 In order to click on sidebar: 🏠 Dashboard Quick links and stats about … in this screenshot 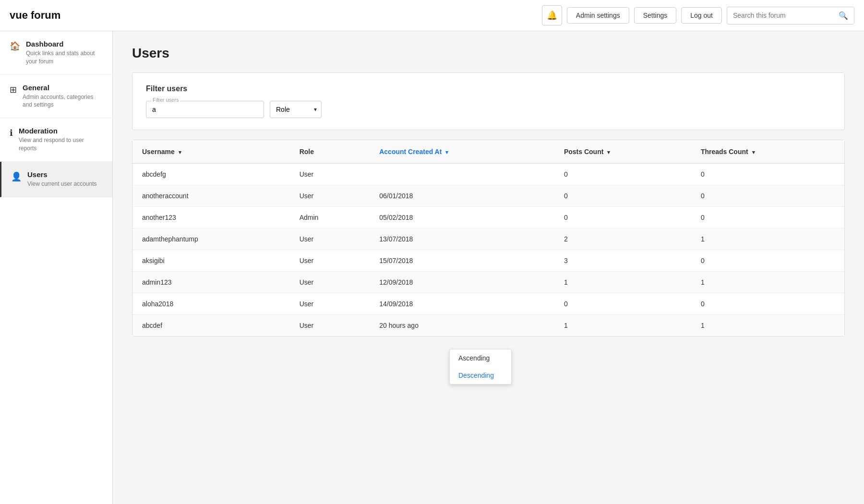, I will do `click(57, 268)`.